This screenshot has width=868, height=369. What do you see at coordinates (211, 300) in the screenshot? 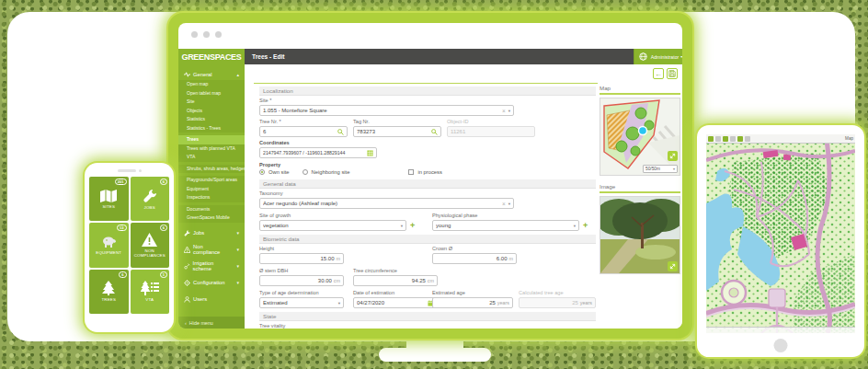
I see `sidebar-section-users: Users` at bounding box center [211, 300].